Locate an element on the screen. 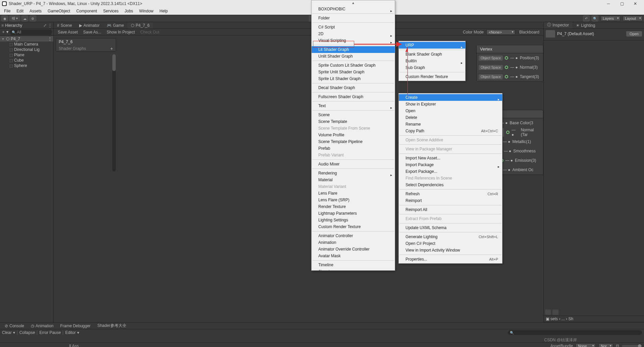 The width and height of the screenshot is (644, 347). account-button: ◉ is located at coordinates (5, 18).